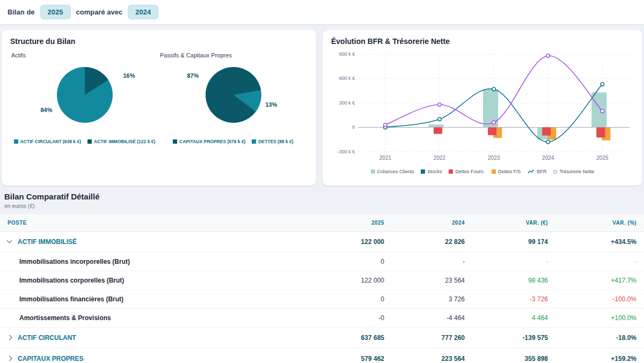  What do you see at coordinates (347, 152) in the screenshot?
I see `svg-text: -300 k €` at bounding box center [347, 152].